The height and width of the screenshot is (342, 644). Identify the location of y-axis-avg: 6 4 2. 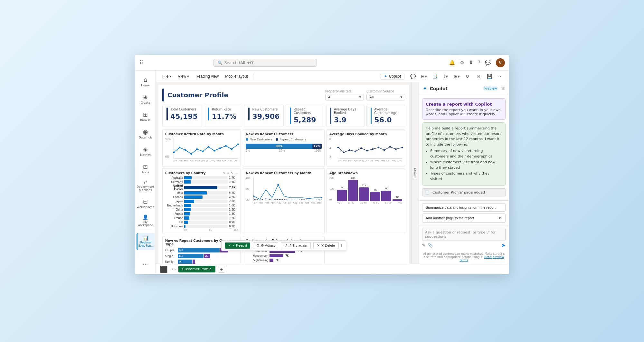
(333, 148).